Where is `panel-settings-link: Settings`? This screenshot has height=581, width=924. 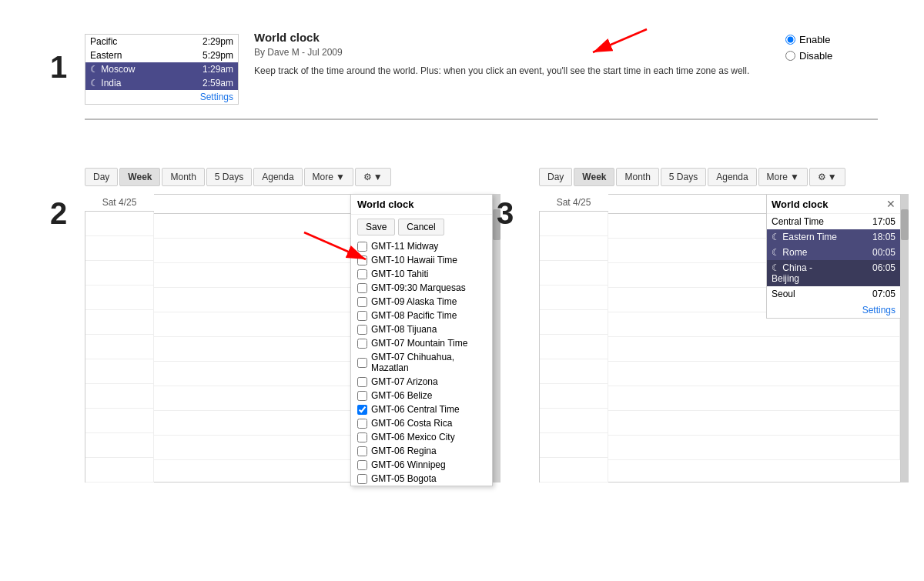
panel-settings-link: Settings is located at coordinates (833, 309).